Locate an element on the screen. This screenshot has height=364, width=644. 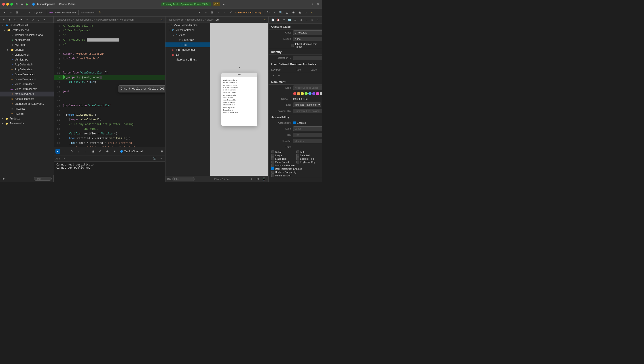
sidebar-tb1: ⊞ is located at coordinates (4, 20).